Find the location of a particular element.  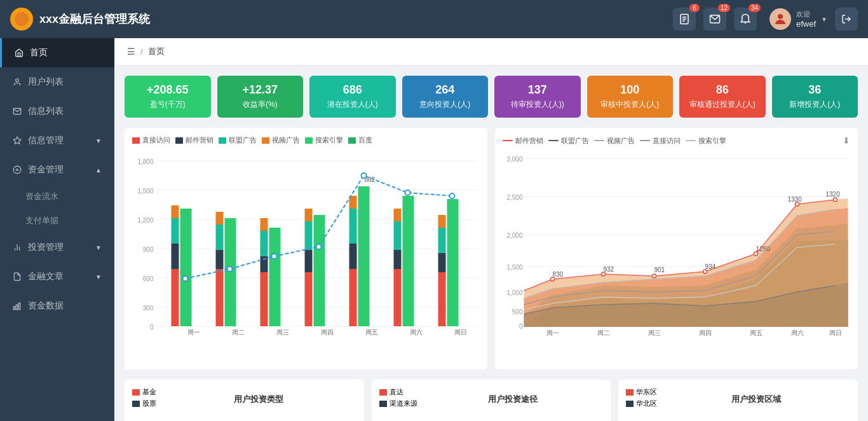

legend2-search-line is located at coordinates (691, 141).